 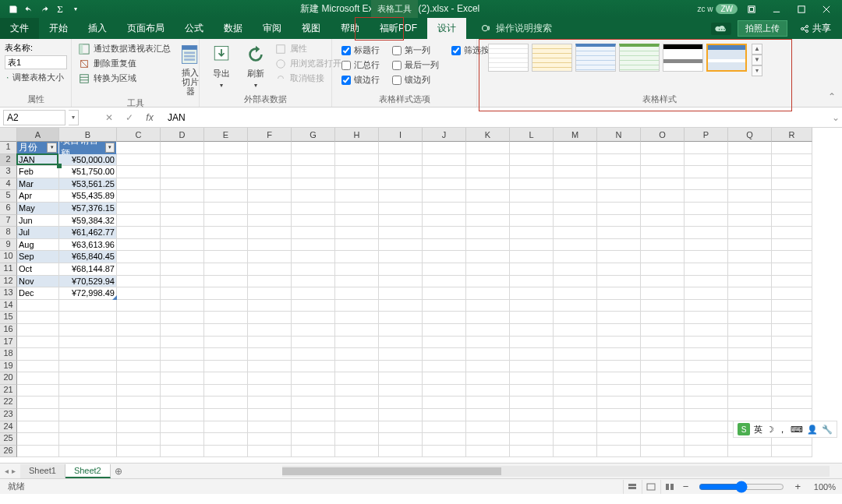 What do you see at coordinates (9, 354) in the screenshot?
I see `row-header: 18` at bounding box center [9, 354].